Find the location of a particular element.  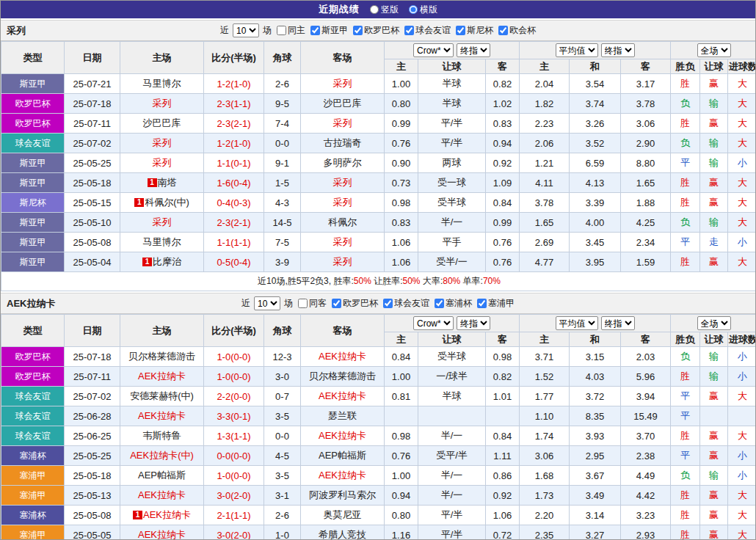

match-date: 25-05-13 is located at coordinates (92, 496).